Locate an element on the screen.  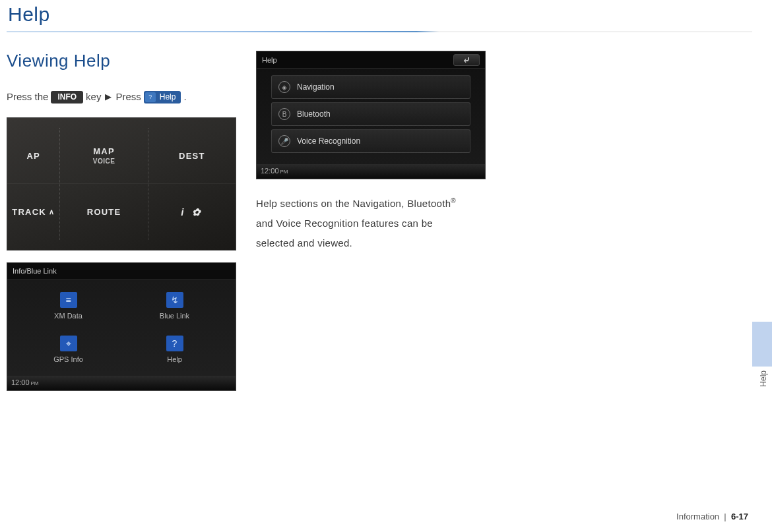
hw-btn-ap: AP is located at coordinates (34, 156).